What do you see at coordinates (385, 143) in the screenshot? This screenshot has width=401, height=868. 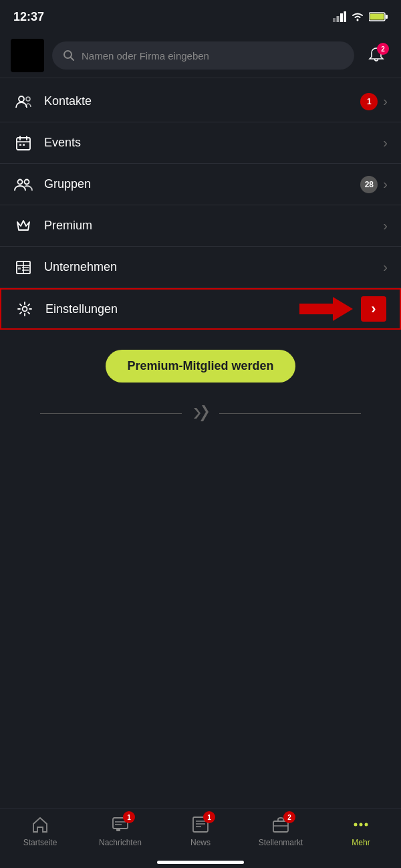 I see `events-chevron: ›` at bounding box center [385, 143].